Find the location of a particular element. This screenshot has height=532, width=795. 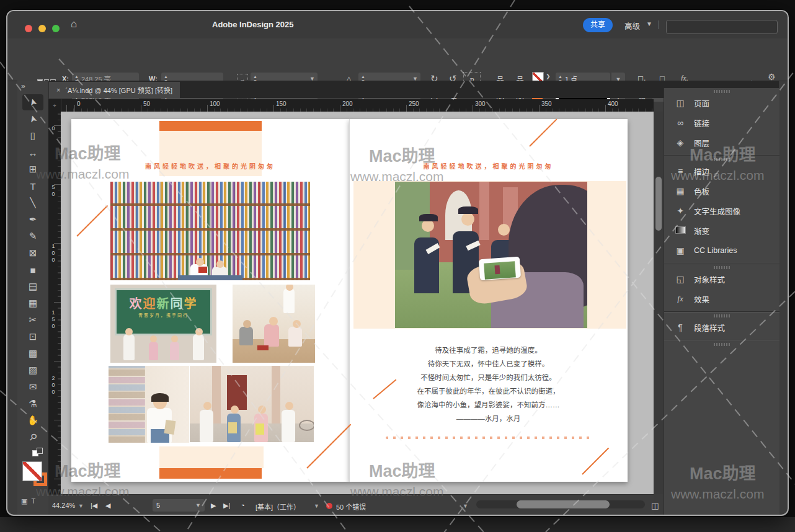

photo-library-girl is located at coordinates (149, 404).